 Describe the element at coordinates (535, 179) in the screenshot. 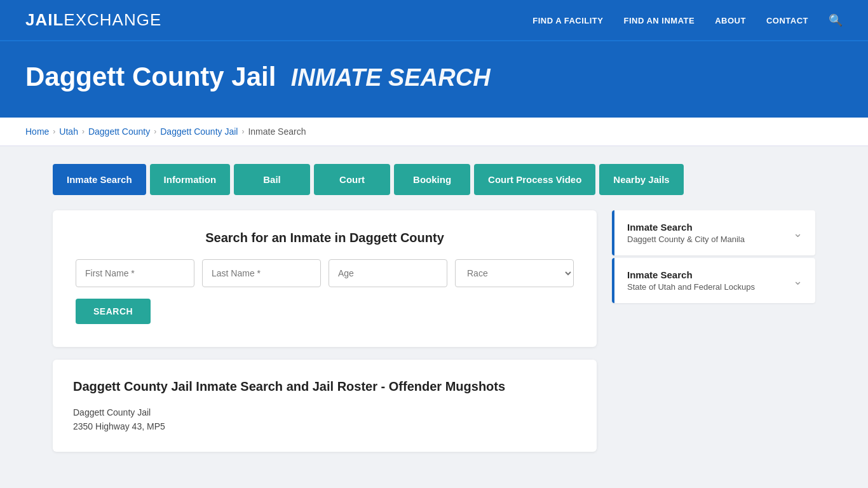

I see `tab-court-process-video: Court Process Video` at that location.